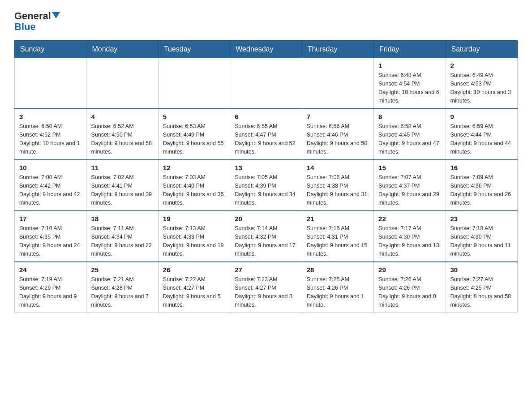 This screenshot has width=532, height=411. What do you see at coordinates (410, 49) in the screenshot?
I see `weekday-header-friday: Friday` at bounding box center [410, 49].